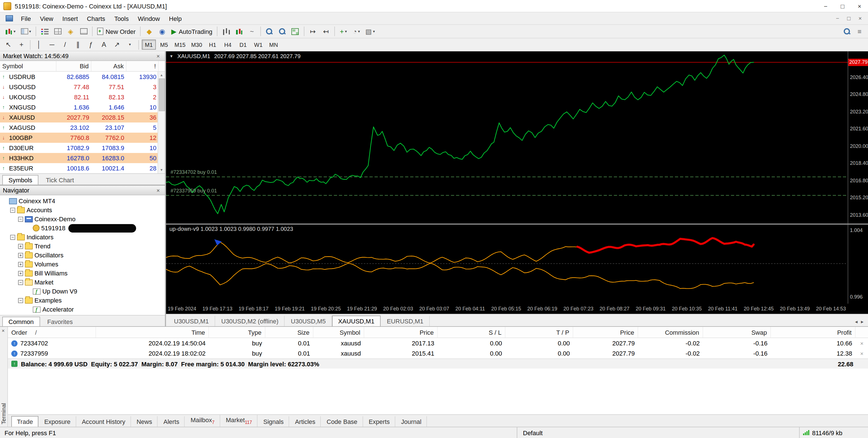 The height and width of the screenshot is (438, 868). I want to click on candlestick-chart-button, so click(239, 31).